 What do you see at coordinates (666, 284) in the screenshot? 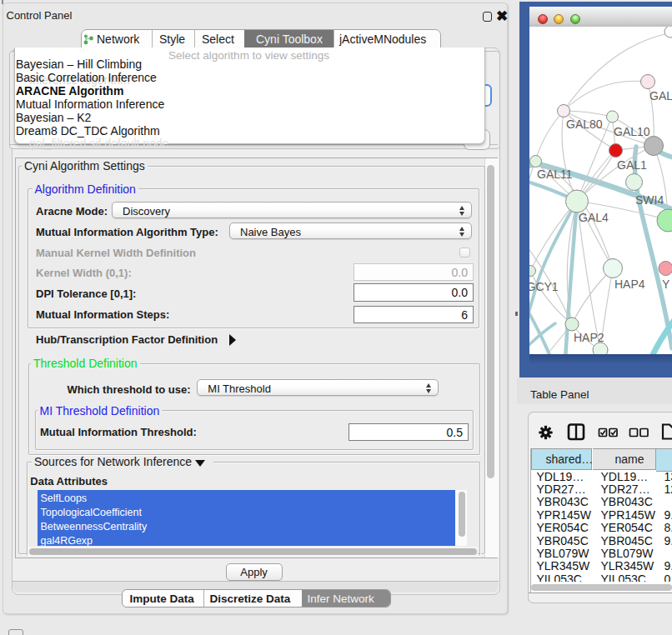
I see `svg-text: Y` at bounding box center [666, 284].